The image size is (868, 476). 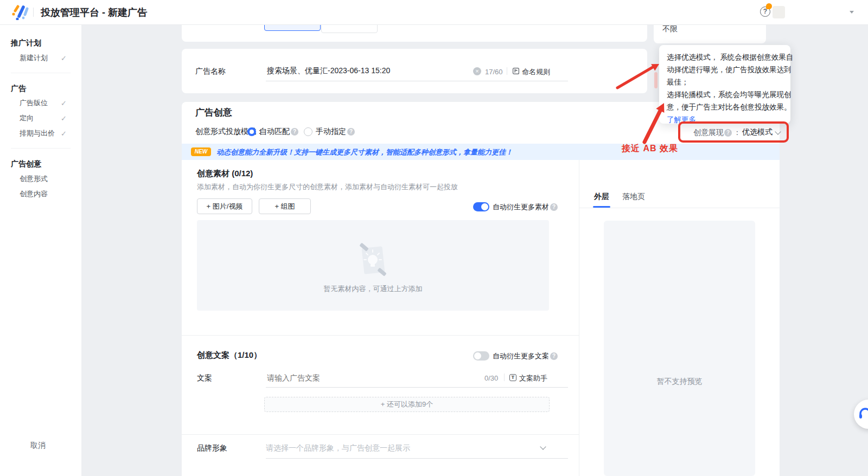 What do you see at coordinates (308, 132) in the screenshot?
I see `radio-manual` at bounding box center [308, 132].